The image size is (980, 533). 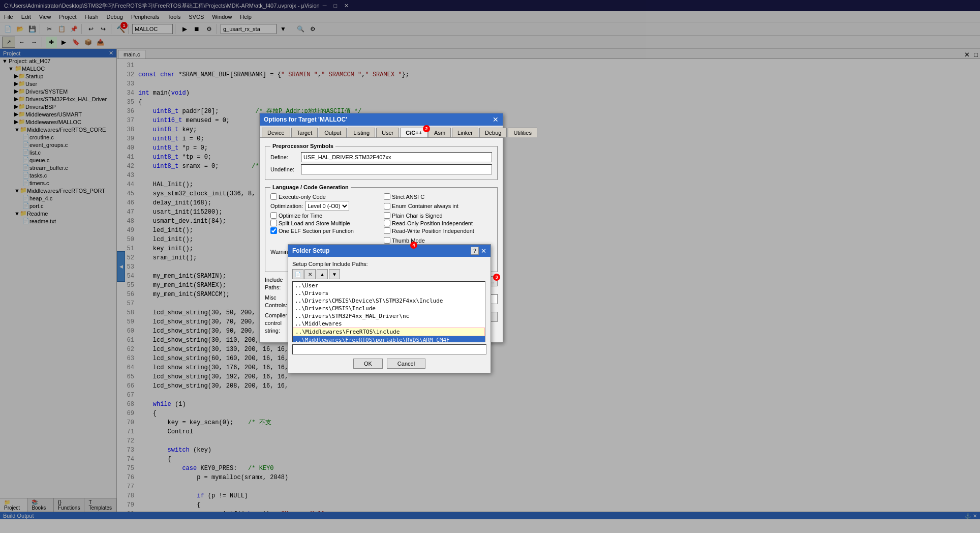 I want to click on folder-new-btn: 📄, so click(x=298, y=274).